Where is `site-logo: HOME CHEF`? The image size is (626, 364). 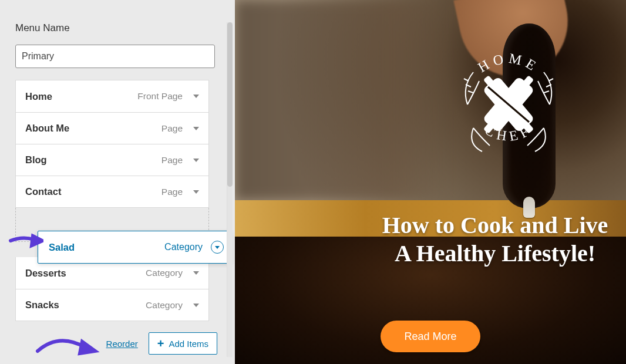
site-logo: HOME CHEF is located at coordinates (509, 105).